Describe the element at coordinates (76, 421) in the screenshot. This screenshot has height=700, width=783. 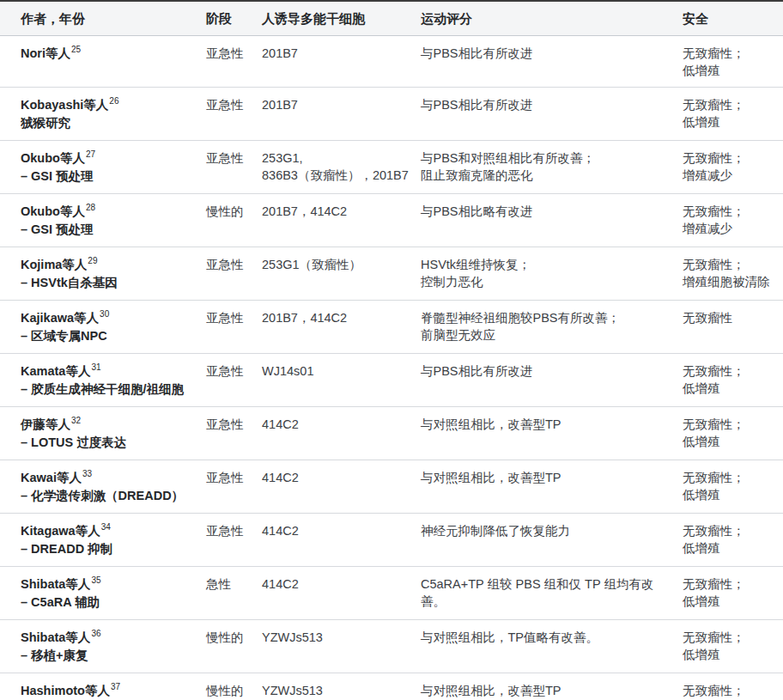
I see `reference-number: 32` at that location.